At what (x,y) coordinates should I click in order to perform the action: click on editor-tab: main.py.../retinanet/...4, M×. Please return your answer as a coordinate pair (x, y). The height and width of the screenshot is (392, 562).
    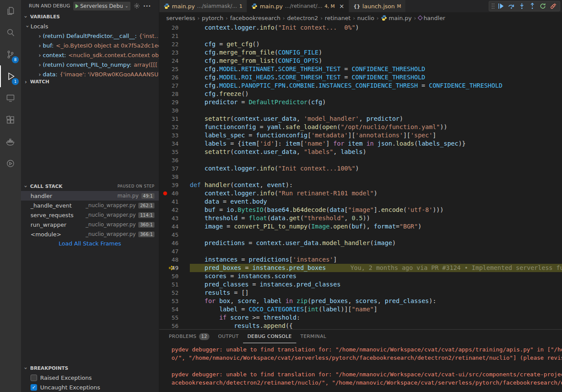
    Looking at the image, I should click on (298, 6).